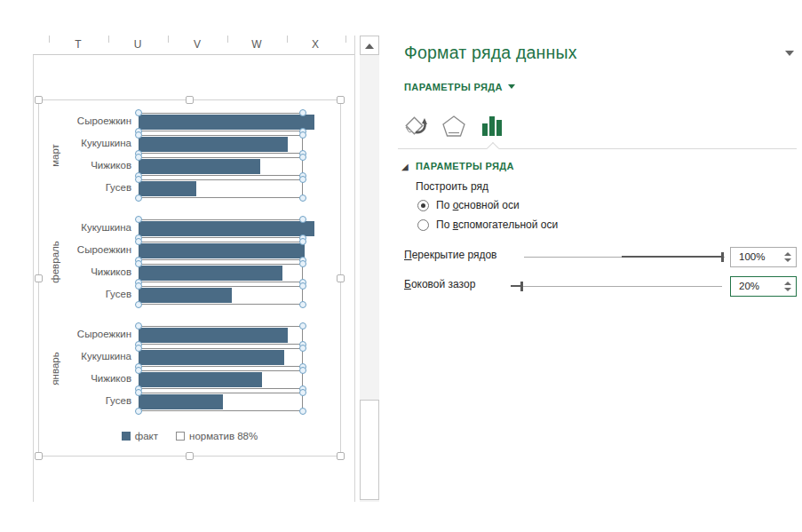 This screenshot has height=532, width=802. Describe the element at coordinates (597, 149) in the screenshot. I see `tabs-divider` at that location.